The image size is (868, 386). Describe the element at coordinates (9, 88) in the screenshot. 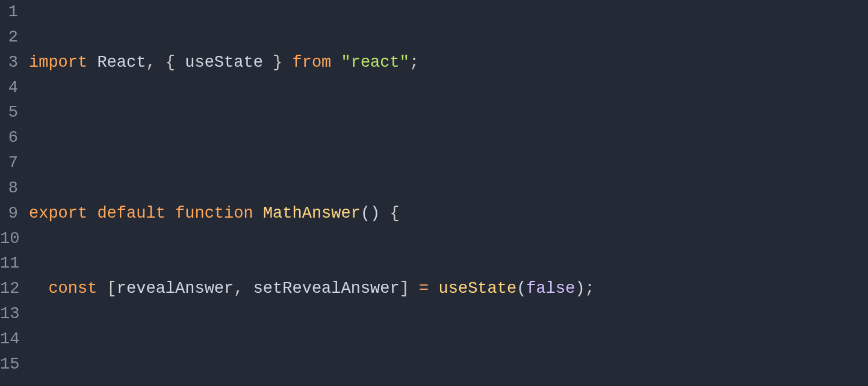

I see `line-number: 4` at that location.